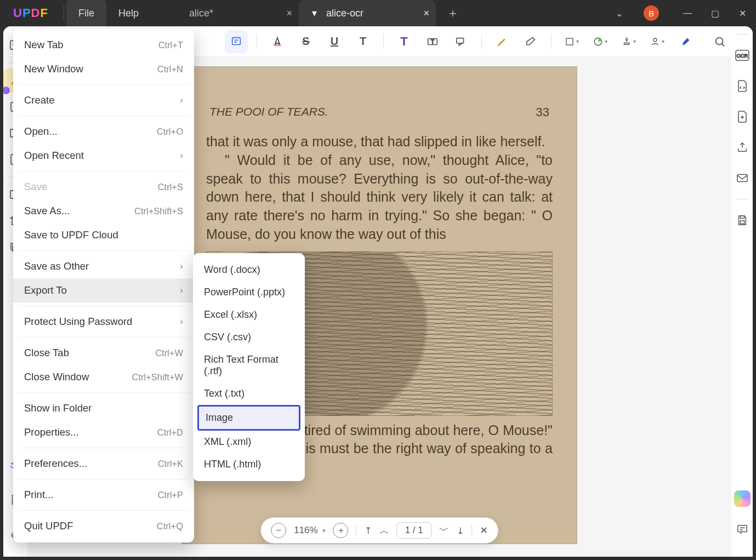 Image resolution: width=756 pixels, height=560 pixels. I want to click on save-icon, so click(742, 220).